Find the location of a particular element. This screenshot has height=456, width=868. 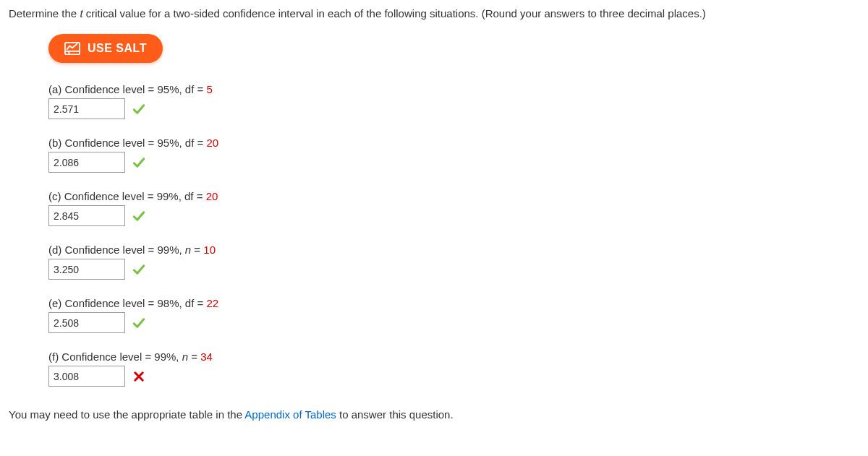

part-f-label: (f) Confidence level = 99%, n = 34 is located at coordinates (454, 357).